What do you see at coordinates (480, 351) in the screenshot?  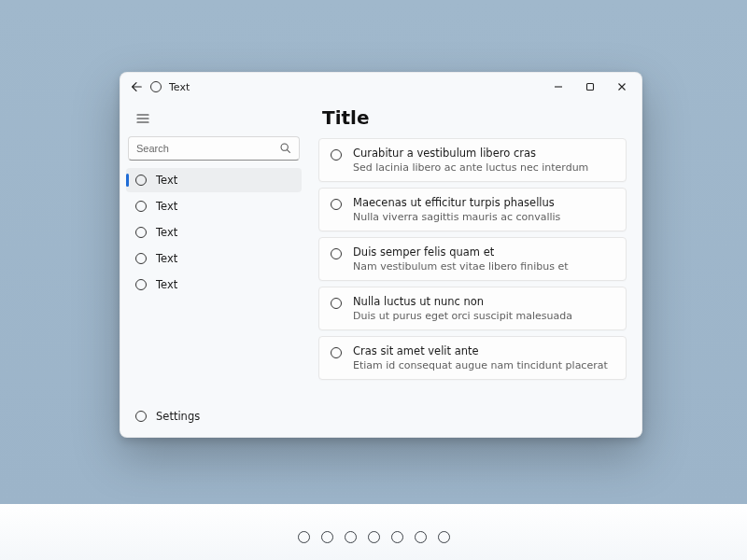 I see `card-title: Cras sit amet velit ante` at bounding box center [480, 351].